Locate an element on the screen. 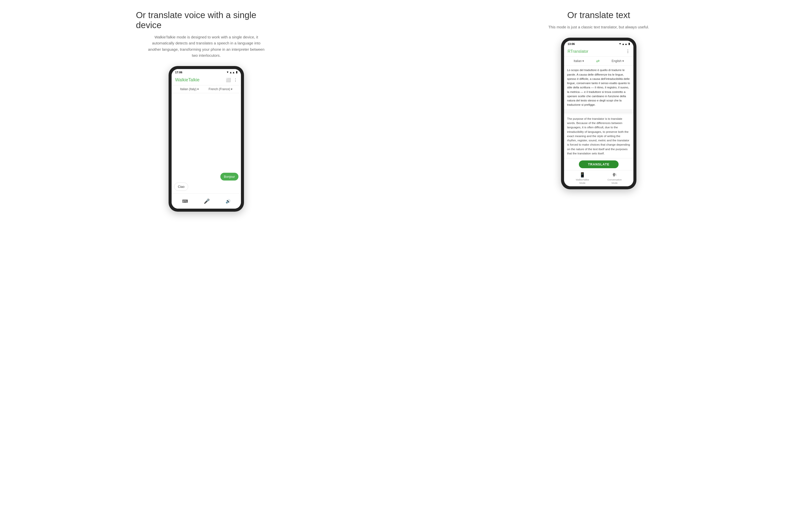 The width and height of the screenshot is (805, 532). left-app-bar: WalkieTalkie ⬜ ⋮ is located at coordinates (206, 80).